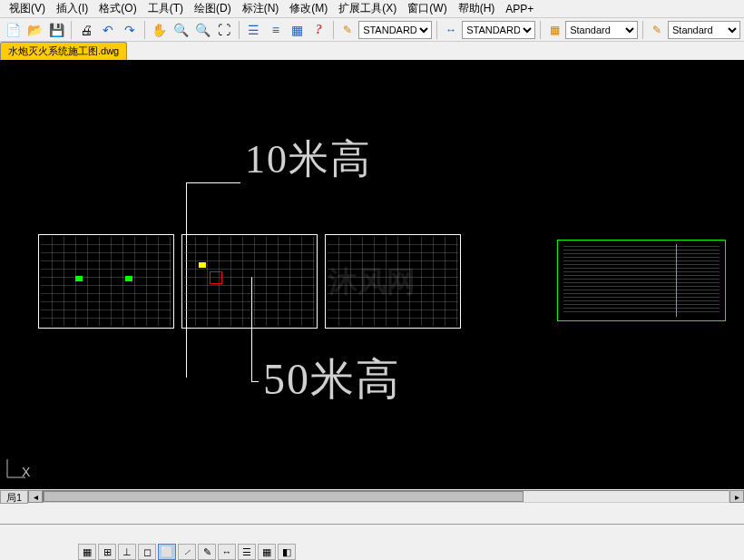 The width and height of the screenshot is (744, 560). I want to click on scroll-track, so click(387, 496).